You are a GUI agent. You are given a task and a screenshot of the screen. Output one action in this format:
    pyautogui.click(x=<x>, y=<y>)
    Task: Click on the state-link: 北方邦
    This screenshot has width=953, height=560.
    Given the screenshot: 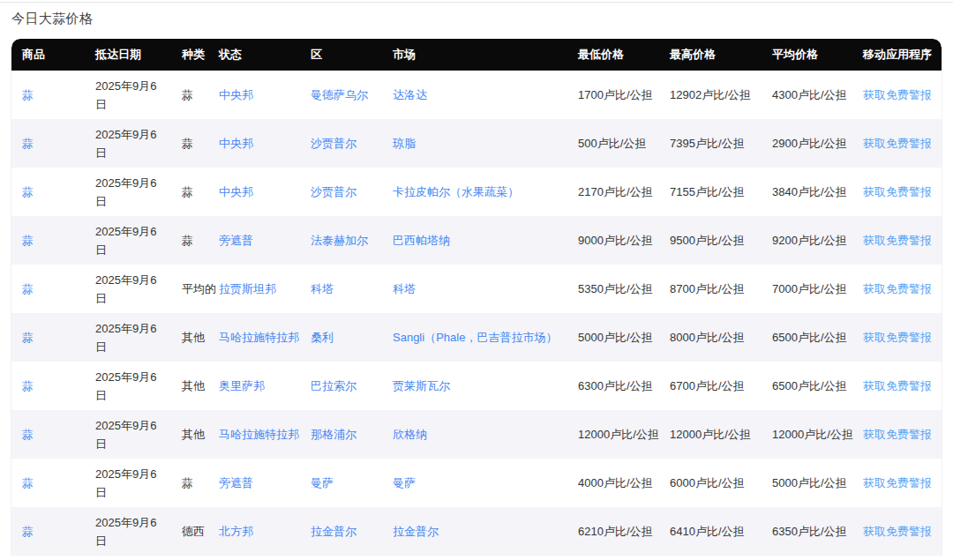 What is the action you would take?
    pyautogui.click(x=236, y=531)
    